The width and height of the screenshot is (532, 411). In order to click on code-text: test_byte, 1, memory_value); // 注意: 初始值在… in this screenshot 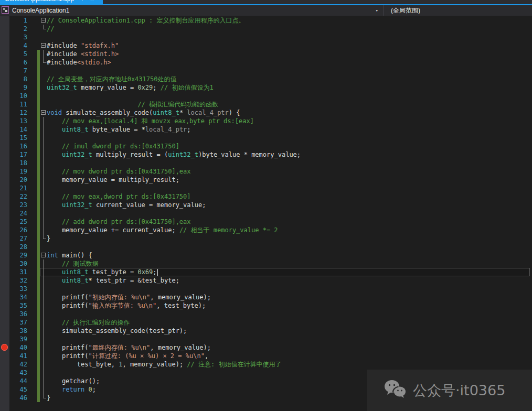, I will do `click(164, 364)`.